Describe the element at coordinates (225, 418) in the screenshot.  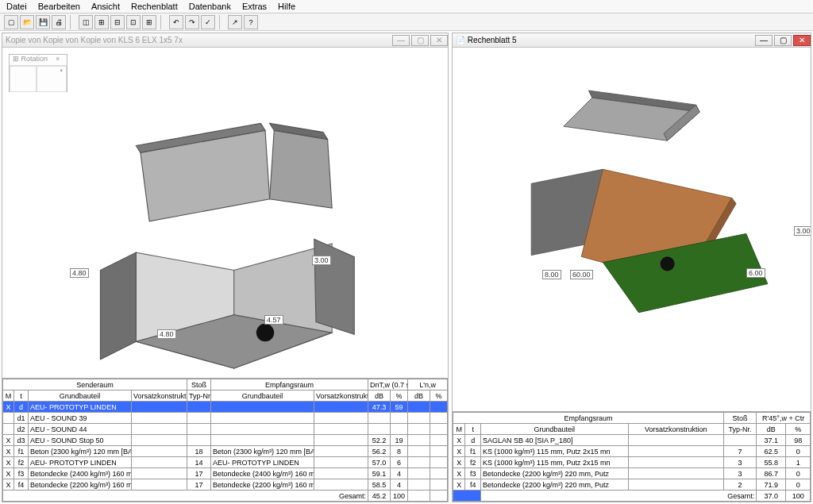
I see `table-row: d1AEU - SOUND 39` at that location.